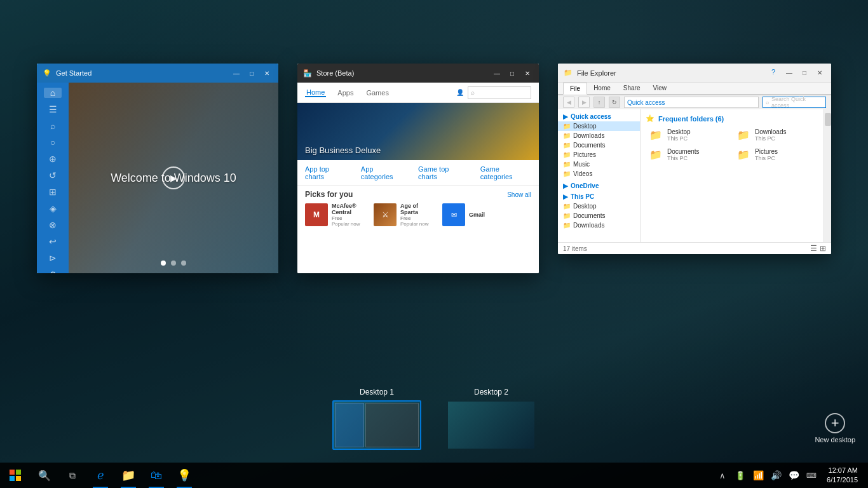 The width and height of the screenshot is (868, 488). Describe the element at coordinates (599, 174) in the screenshot. I see `fe-sidebar-videos: 📁 Videos` at that location.